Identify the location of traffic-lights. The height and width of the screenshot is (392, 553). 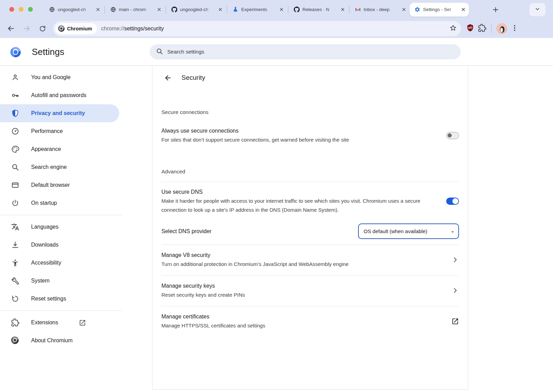
(21, 9).